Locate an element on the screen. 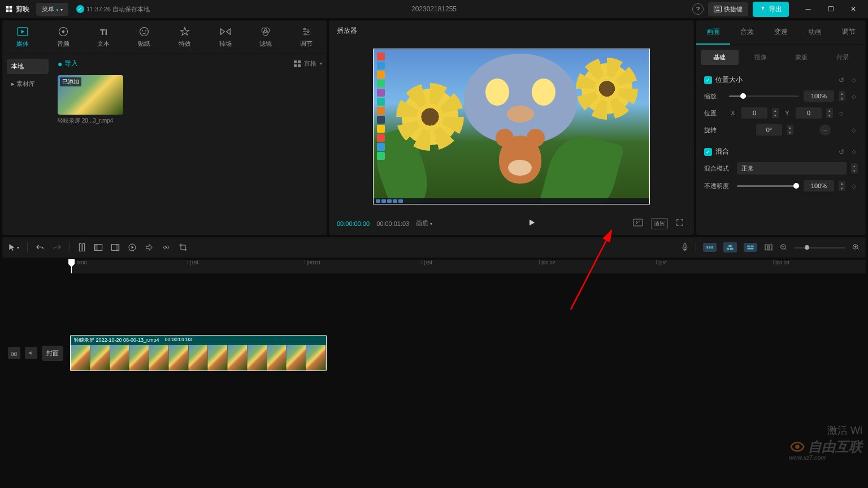  blend-mode-spinner: ▴▾ is located at coordinates (854, 168).